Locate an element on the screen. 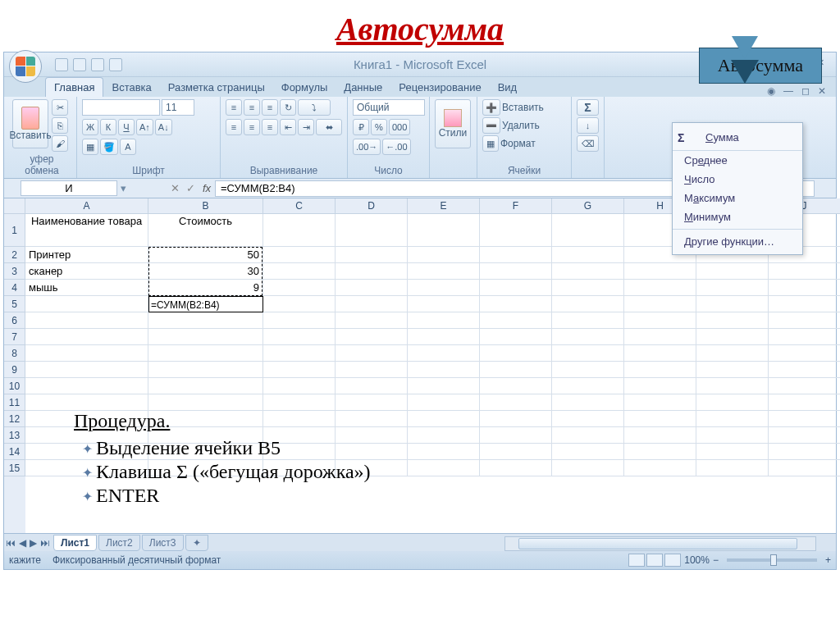  menu-sum: Сумма is located at coordinates (748, 138).